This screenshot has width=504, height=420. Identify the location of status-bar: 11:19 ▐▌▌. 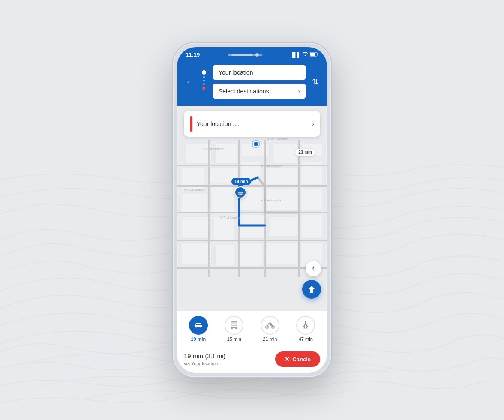
(252, 54).